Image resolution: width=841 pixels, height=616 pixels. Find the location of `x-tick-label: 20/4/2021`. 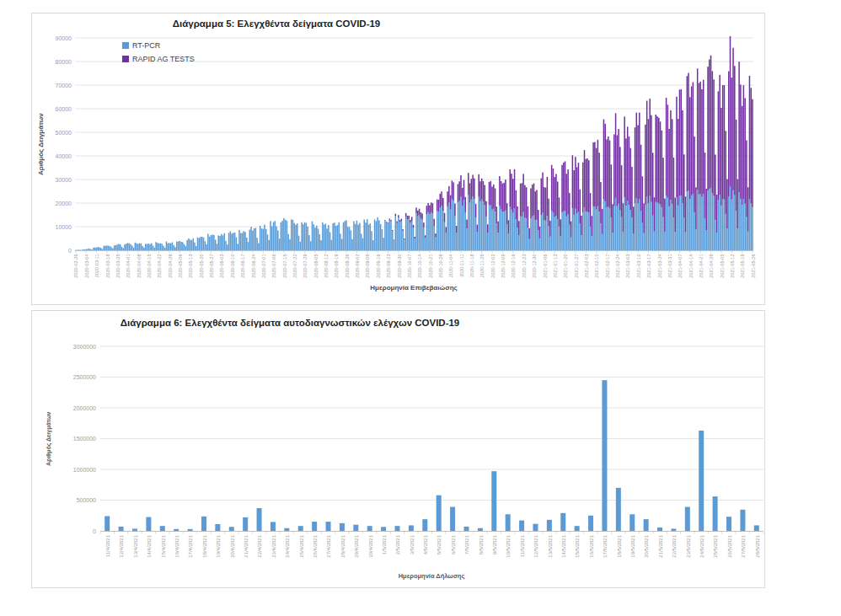

x-tick-label: 20/4/2021 is located at coordinates (233, 546).